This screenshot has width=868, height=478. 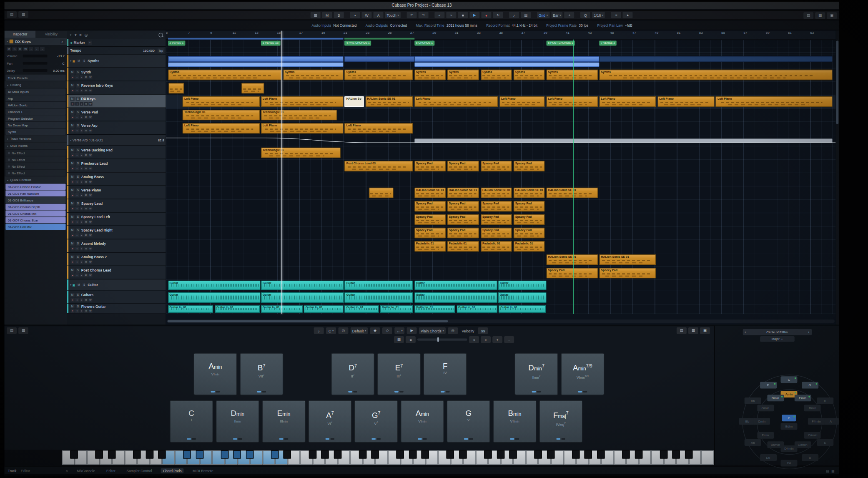 I want to click on chord-pad-g7: G7V7, so click(x=376, y=421).